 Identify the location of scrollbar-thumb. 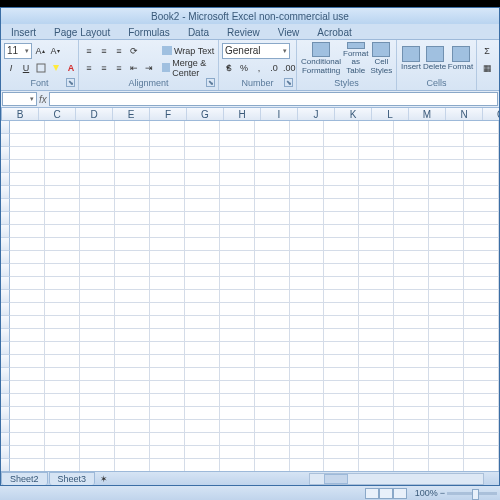
(336, 479).